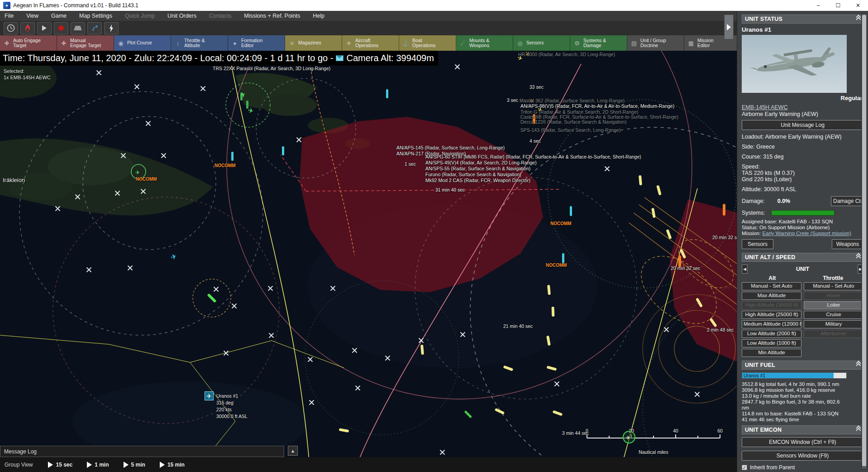 This screenshot has width=868, height=472. What do you see at coordinates (272, 16) in the screenshot?
I see `menu-missions-ref-points: Missions + Ref. Points` at bounding box center [272, 16].